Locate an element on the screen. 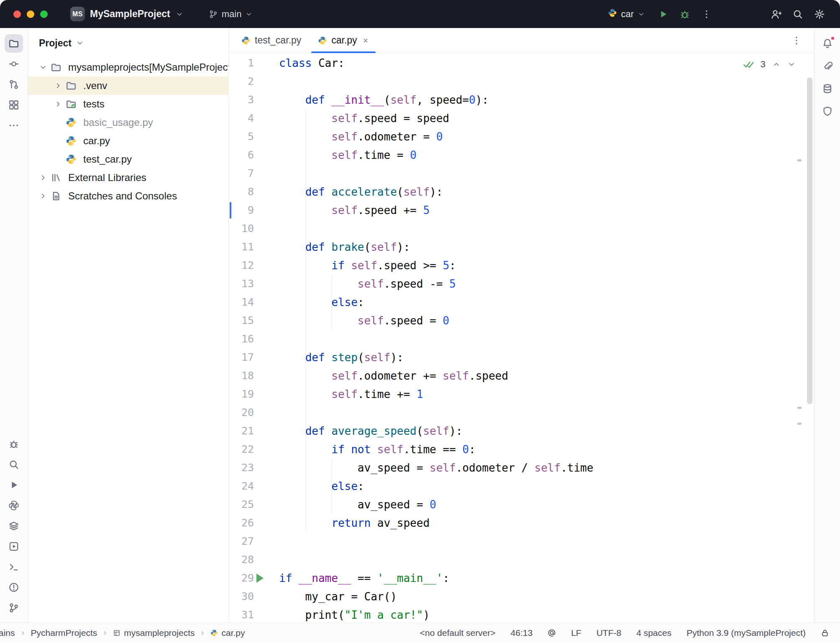 This screenshot has height=643, width=840. project-widget: MS MySampleProject is located at coordinates (127, 14).